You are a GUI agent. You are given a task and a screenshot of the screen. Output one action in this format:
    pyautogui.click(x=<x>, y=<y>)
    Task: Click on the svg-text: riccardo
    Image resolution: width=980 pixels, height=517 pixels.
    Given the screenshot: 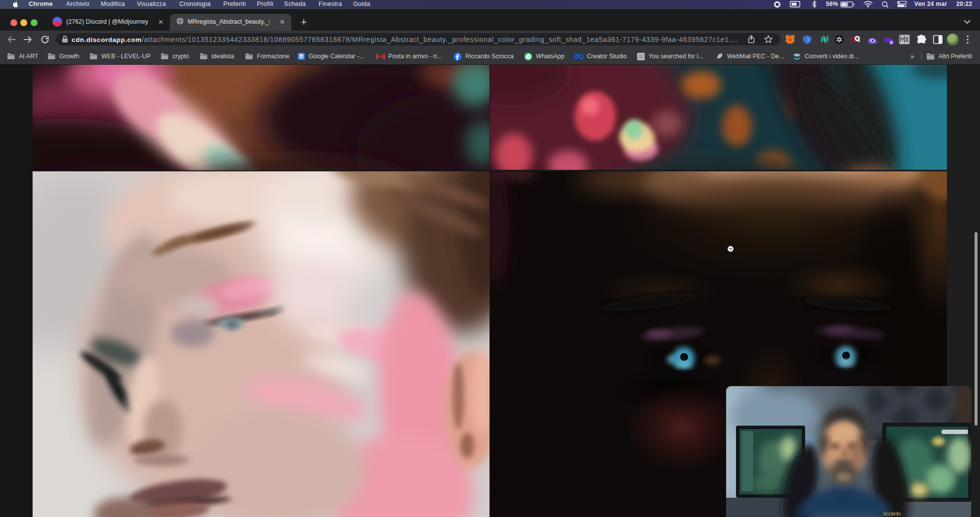 What is the action you would take?
    pyautogui.click(x=892, y=514)
    